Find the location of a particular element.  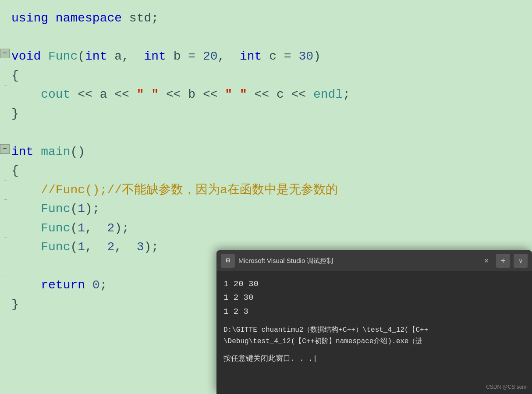

open-brace-2: { is located at coordinates (15, 171).